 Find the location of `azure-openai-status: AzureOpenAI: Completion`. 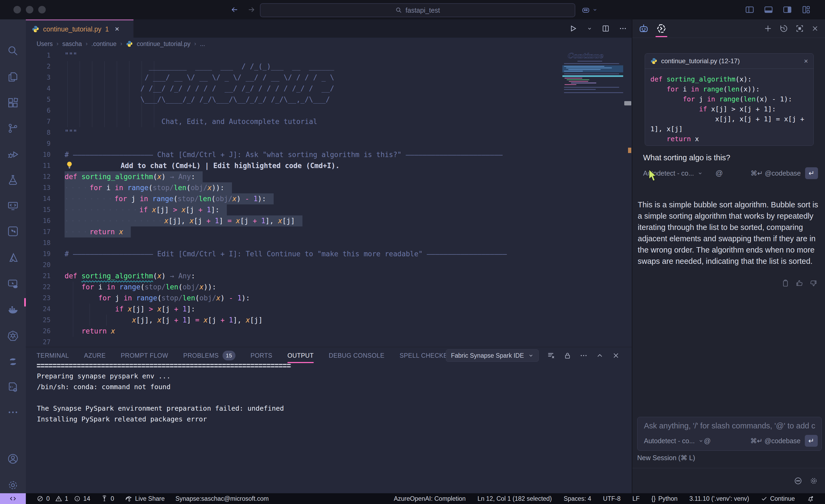

azure-openai-status: AzureOpenAI: Completion is located at coordinates (430, 499).